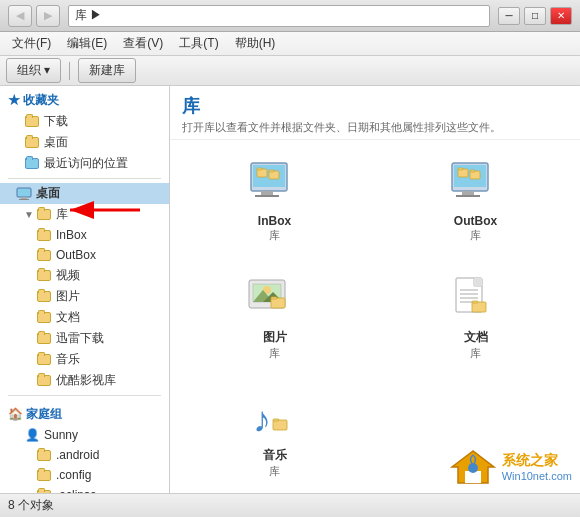 This screenshot has height=517, width=580. What do you see at coordinates (84, 435) in the screenshot?
I see `sidebar-item-sunny: 👤 Sunny` at bounding box center [84, 435].